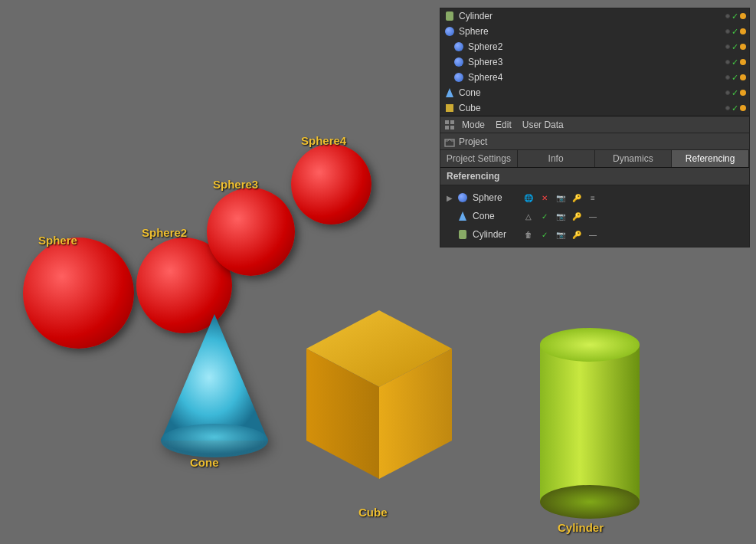  Describe the element at coordinates (496, 234) in the screenshot. I see `ref-cylinder-name: Cylinder` at that location.